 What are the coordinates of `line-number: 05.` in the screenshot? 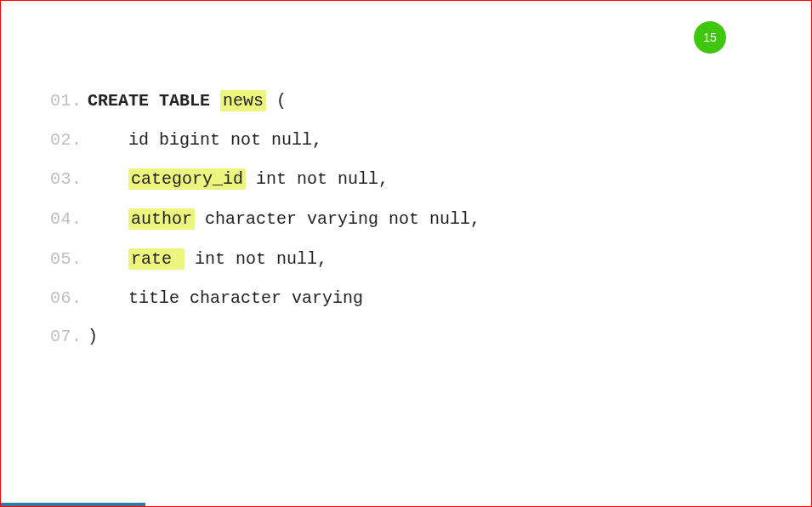 It's located at (69, 259).